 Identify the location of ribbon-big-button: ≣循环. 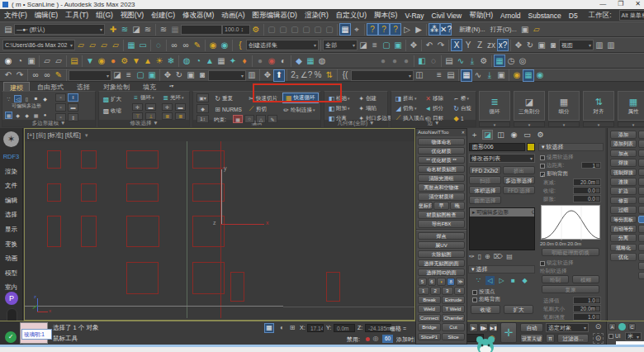
(495, 106).